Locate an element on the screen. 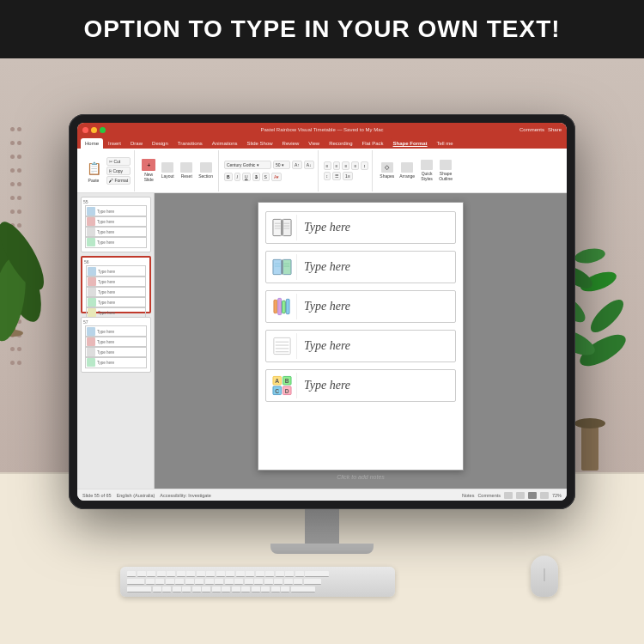  slide-thumb-56: 56 Type here is located at coordinates (116, 285).